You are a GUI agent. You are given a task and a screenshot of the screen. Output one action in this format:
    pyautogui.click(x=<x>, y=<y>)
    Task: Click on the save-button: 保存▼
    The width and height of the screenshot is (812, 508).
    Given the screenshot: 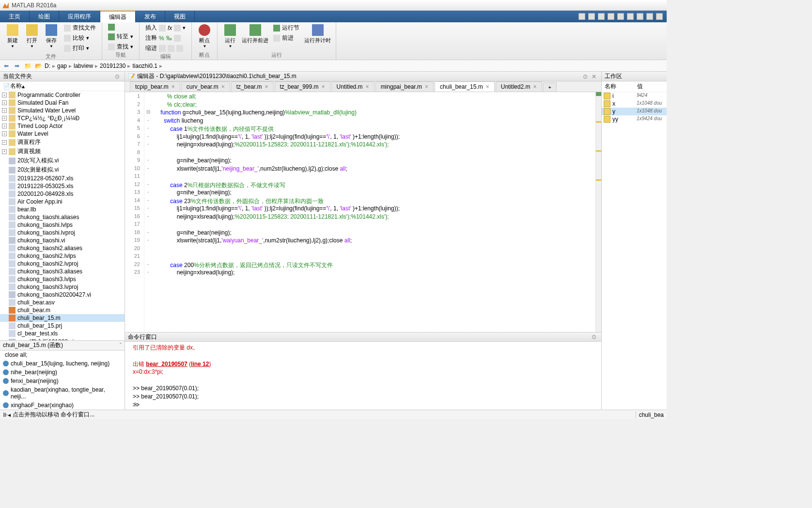 What is the action you would take?
    pyautogui.click(x=51, y=36)
    